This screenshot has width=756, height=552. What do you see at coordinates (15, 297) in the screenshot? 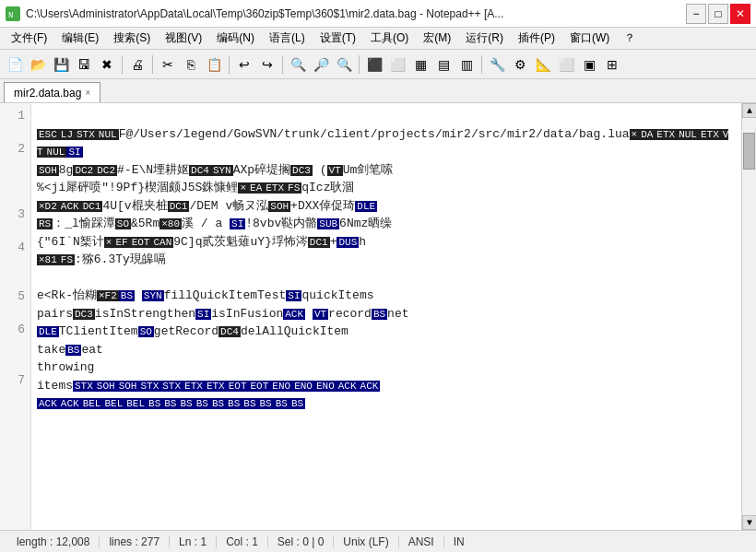
I see `line-number-5: 5` at bounding box center [15, 297].